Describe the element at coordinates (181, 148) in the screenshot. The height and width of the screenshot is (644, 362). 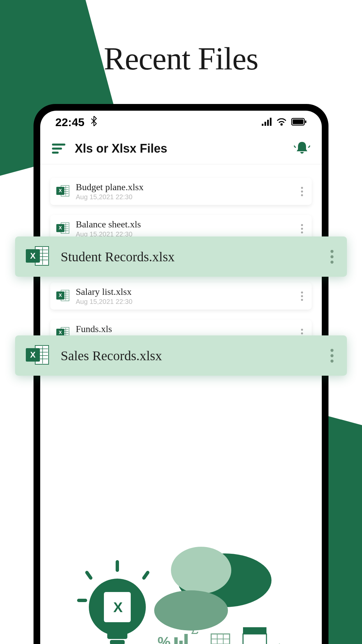
I see `app-header: Xls or Xlsx Files` at that location.